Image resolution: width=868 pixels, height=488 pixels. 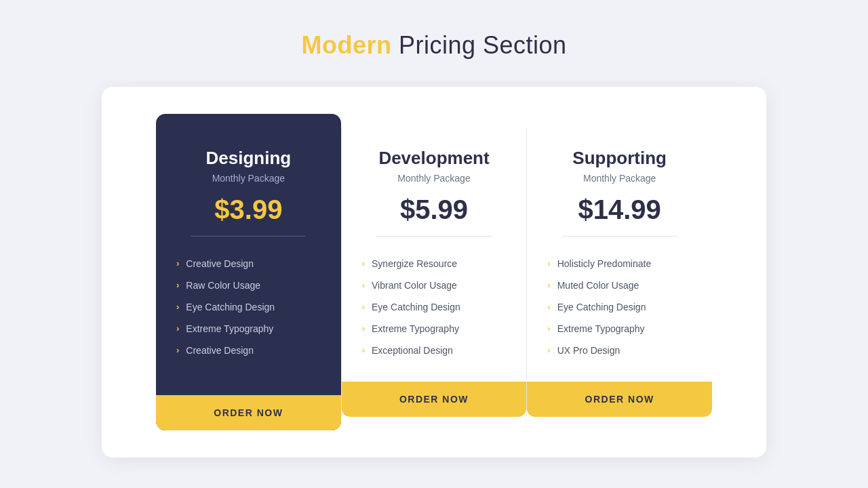 I want to click on feature-item: › Vibrant Color Usage, so click(x=434, y=285).